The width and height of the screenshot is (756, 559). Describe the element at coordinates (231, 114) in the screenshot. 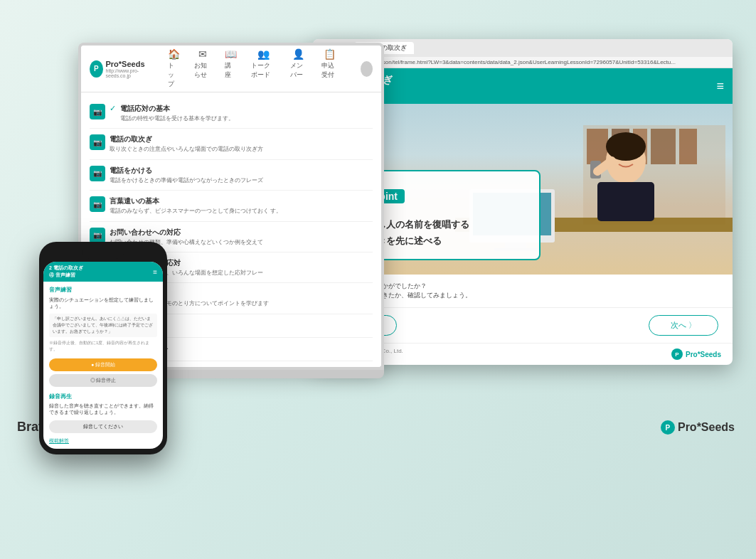

I see `list-item: 📷 ✓ 電話応対の基本 電話の特性や電話を受ける基本を学びます。` at that location.